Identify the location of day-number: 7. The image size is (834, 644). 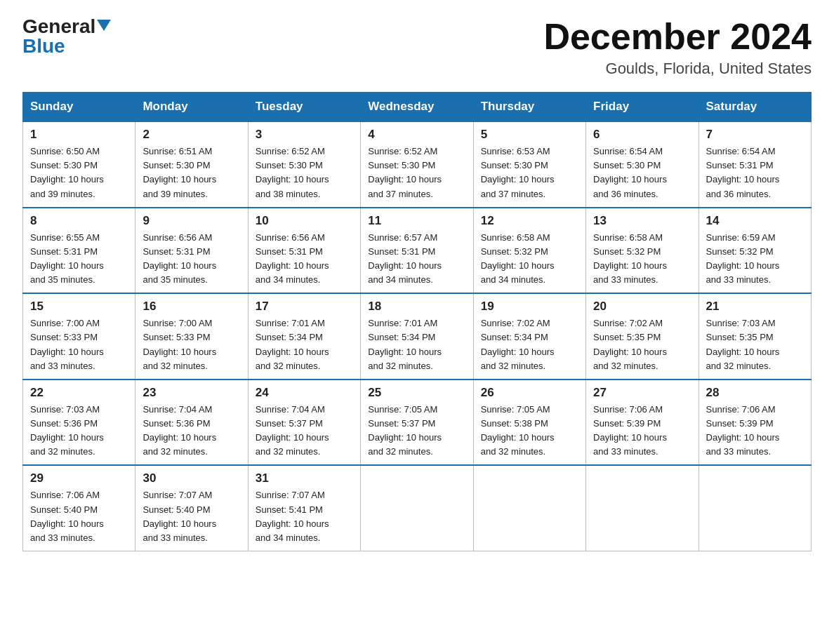
(755, 135).